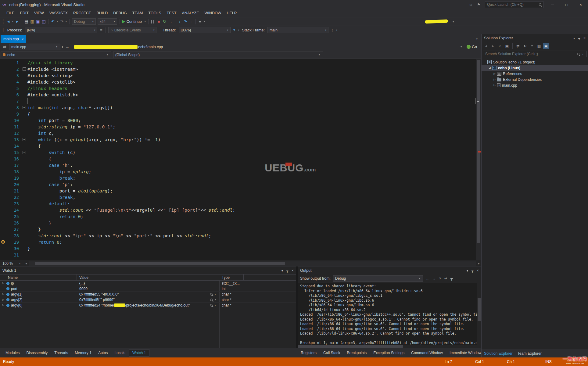  What do you see at coordinates (213, 13) in the screenshot?
I see `menu-window: WINDOW` at bounding box center [213, 13].